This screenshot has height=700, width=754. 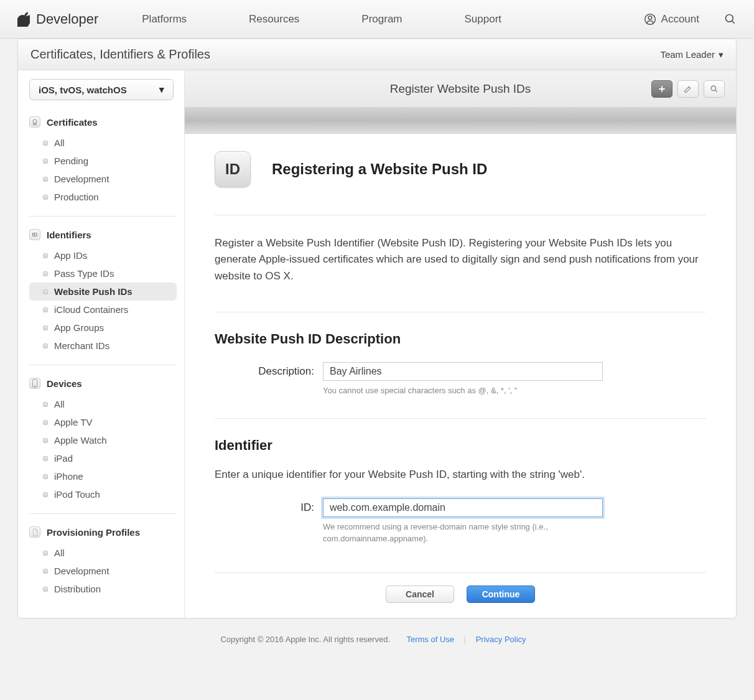 I want to click on group-certificates: Certificates All Pending Development Pro…, so click(x=103, y=159).